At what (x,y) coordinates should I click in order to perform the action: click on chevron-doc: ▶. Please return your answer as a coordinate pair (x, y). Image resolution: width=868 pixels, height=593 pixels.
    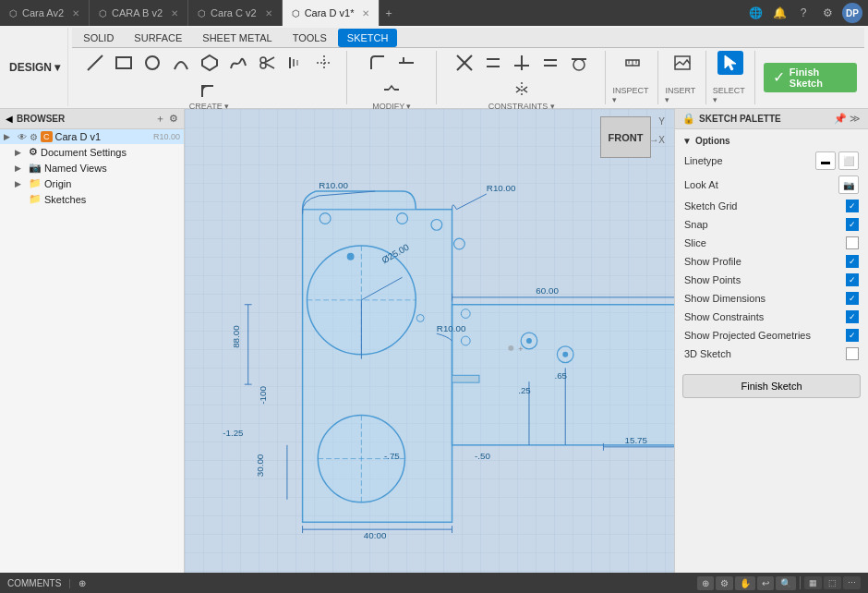
    Looking at the image, I should click on (20, 152).